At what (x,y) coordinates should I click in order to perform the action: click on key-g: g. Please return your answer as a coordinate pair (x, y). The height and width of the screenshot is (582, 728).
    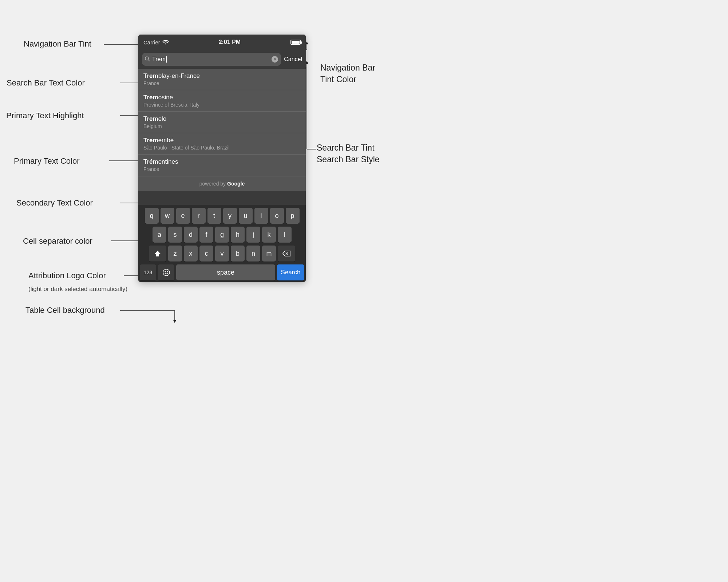
    Looking at the image, I should click on (222, 235).